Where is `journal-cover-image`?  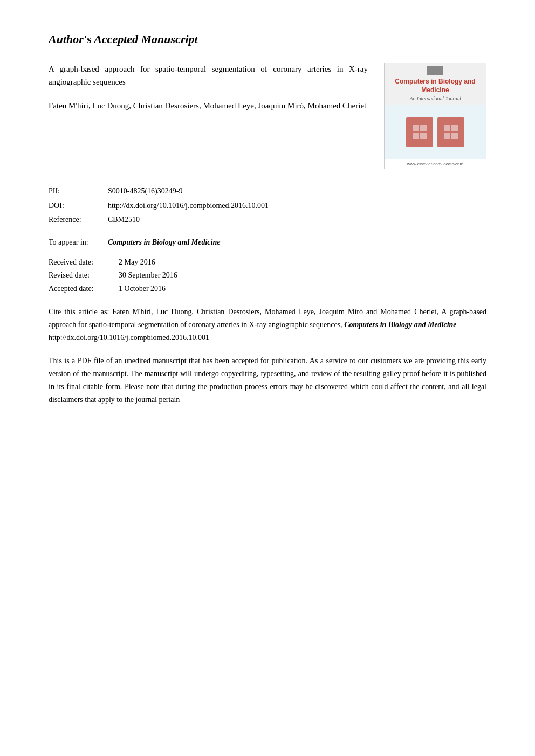 journal-cover-image is located at coordinates (435, 132).